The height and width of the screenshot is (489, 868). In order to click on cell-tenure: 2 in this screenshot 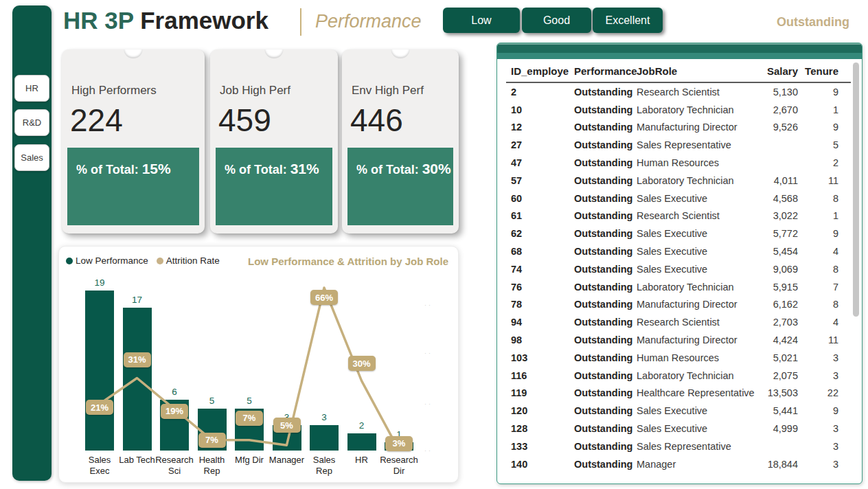, I will do `click(819, 163)`.